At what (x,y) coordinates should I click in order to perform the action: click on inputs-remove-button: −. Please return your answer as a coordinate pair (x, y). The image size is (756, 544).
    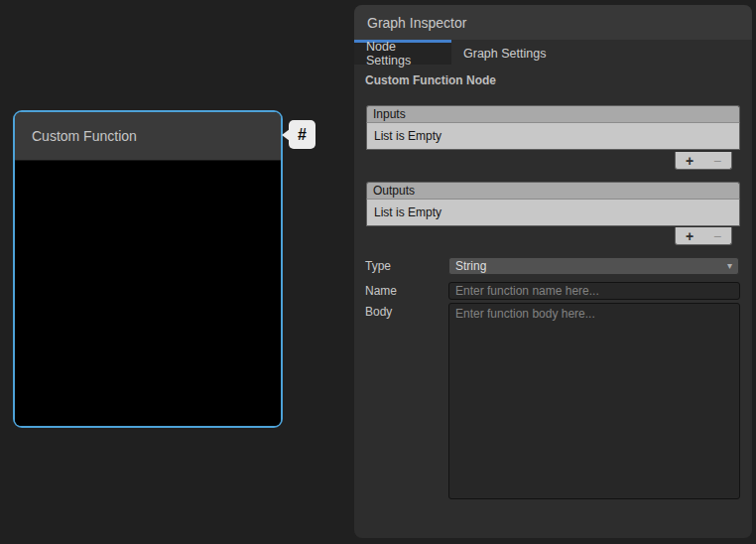
    Looking at the image, I should click on (717, 161).